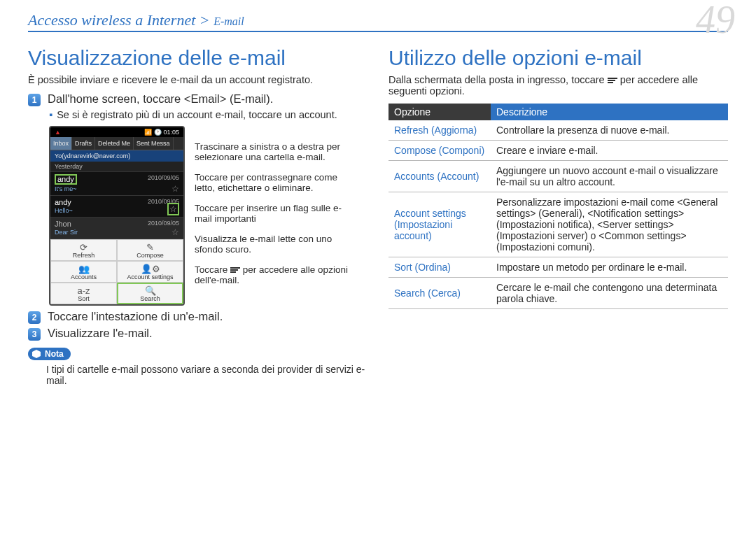 This screenshot has width=756, height=533. What do you see at coordinates (150, 271) in the screenshot?
I see `menu-settings: 👤⚙Account settings` at bounding box center [150, 271].